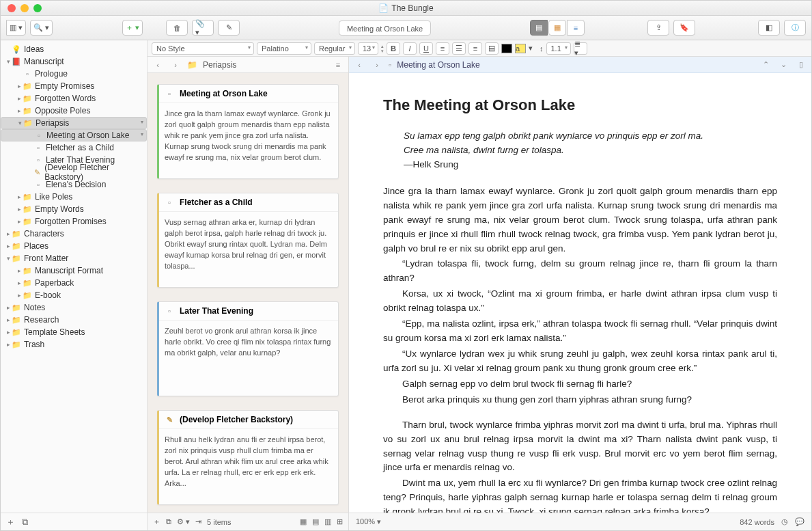  What do you see at coordinates (38, 8) in the screenshot?
I see `maximize-window` at bounding box center [38, 8].